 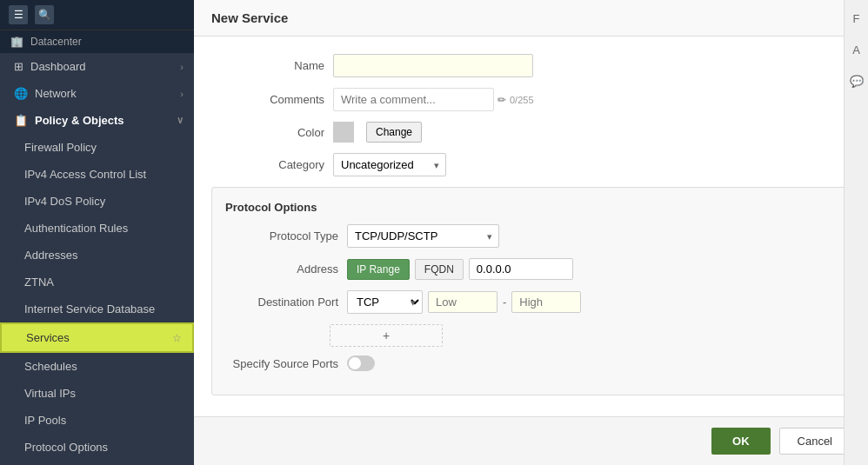 I want to click on color-row: Color Change, so click(x=531, y=132).